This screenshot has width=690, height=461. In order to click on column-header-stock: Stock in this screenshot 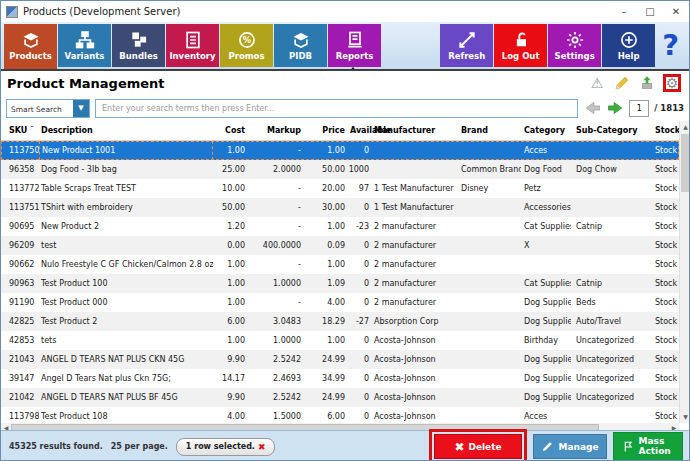, I will do `click(665, 130)`.